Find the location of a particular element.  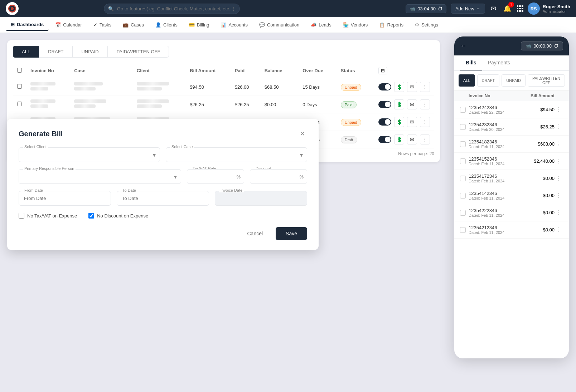

bill-amount: $26.25 is located at coordinates (208, 104).